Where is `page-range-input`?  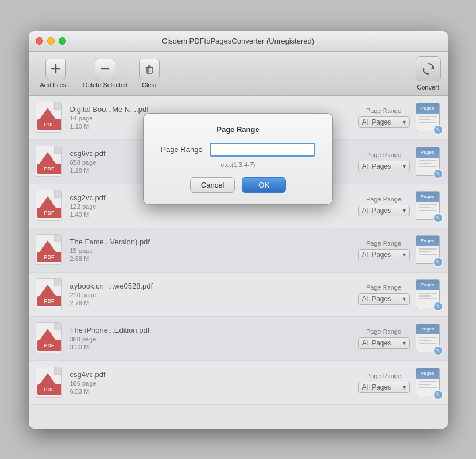 page-range-input is located at coordinates (262, 150).